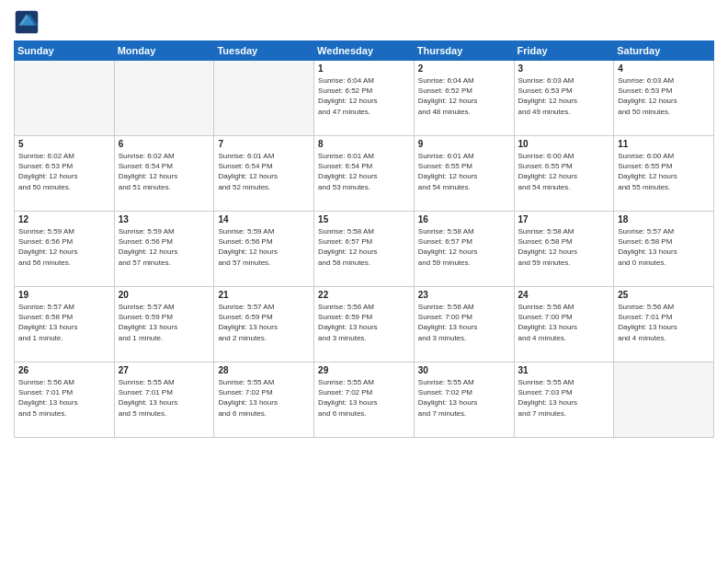 This screenshot has width=728, height=563. Describe the element at coordinates (463, 98) in the screenshot. I see `calendar-day-cell: 2Sunrise: 6:04 AM Sunset: 6:52 PM Daylig…` at that location.